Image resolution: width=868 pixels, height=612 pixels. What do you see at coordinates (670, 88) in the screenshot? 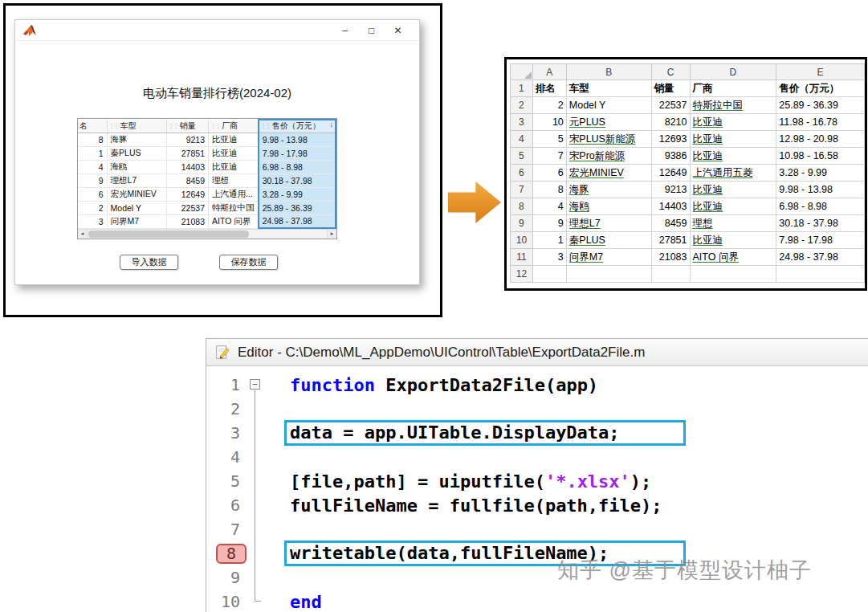
I see `excel-cell: 销量` at bounding box center [670, 88].